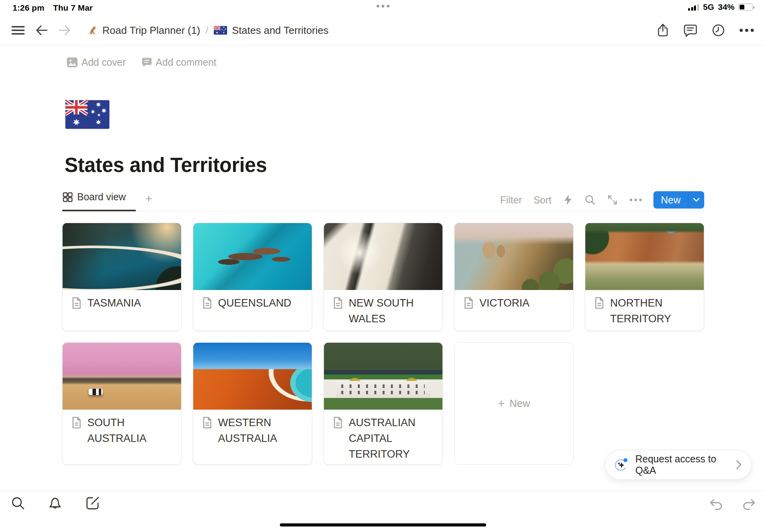 The image size is (766, 532). I want to click on board-grid-icon, so click(68, 197).